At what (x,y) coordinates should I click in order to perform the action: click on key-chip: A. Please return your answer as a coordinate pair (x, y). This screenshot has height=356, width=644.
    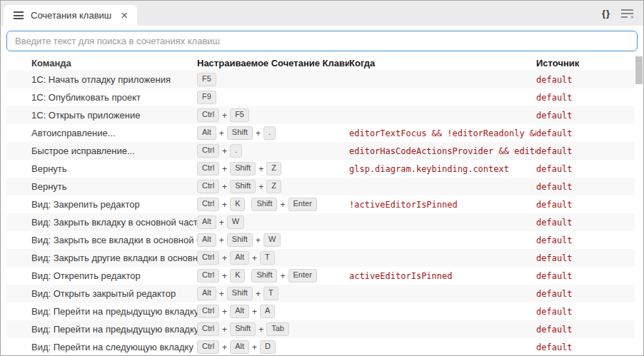
    Looking at the image, I should click on (267, 311).